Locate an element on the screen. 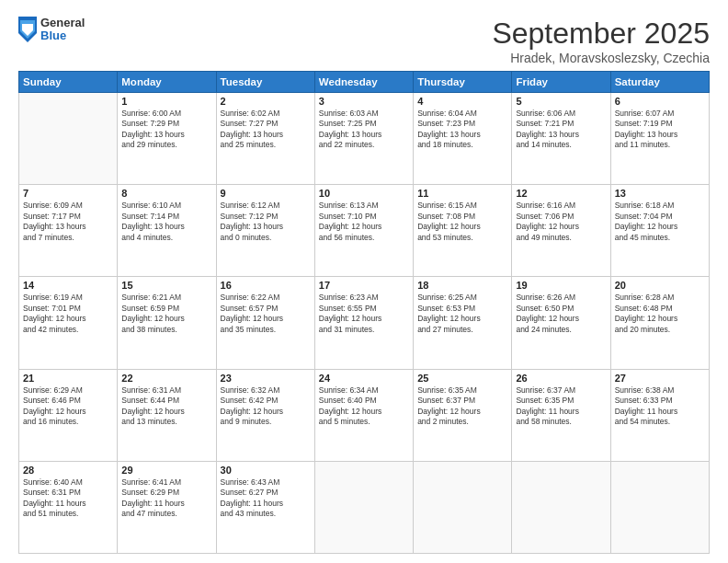  day-info: Sunrise: 6:16 AMSunset: 7:06 PMDaylight:… is located at coordinates (561, 222).